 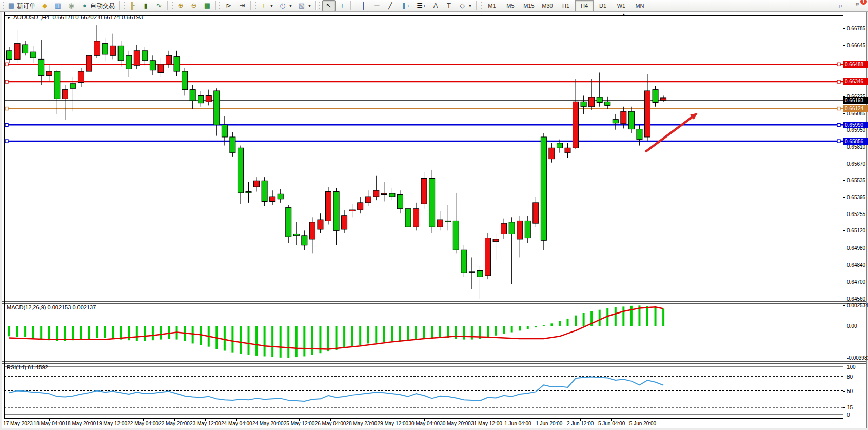 I want to click on hline-0.66346, so click(x=424, y=82).